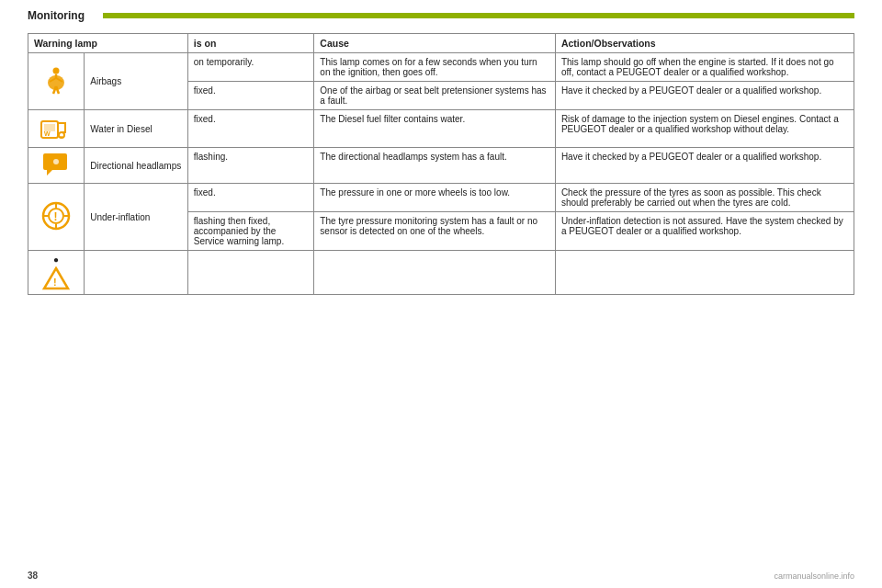 This screenshot has width=882, height=588. What do you see at coordinates (56, 81) in the screenshot?
I see `airbag-icon` at bounding box center [56, 81].